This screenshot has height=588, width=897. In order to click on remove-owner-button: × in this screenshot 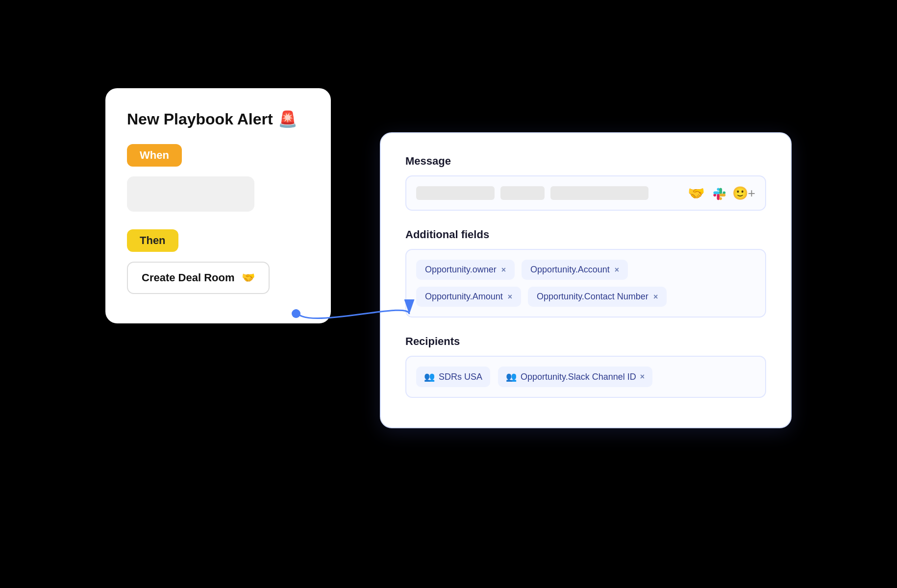, I will do `click(504, 270)`.